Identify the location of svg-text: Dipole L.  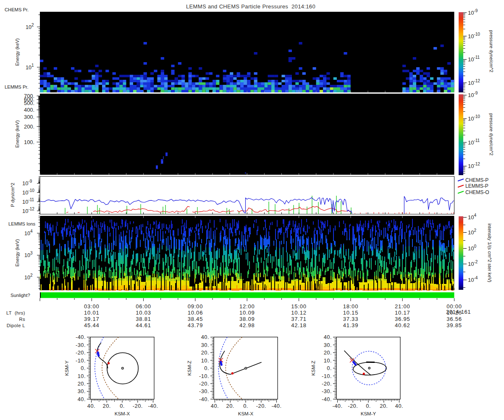
(16, 326).